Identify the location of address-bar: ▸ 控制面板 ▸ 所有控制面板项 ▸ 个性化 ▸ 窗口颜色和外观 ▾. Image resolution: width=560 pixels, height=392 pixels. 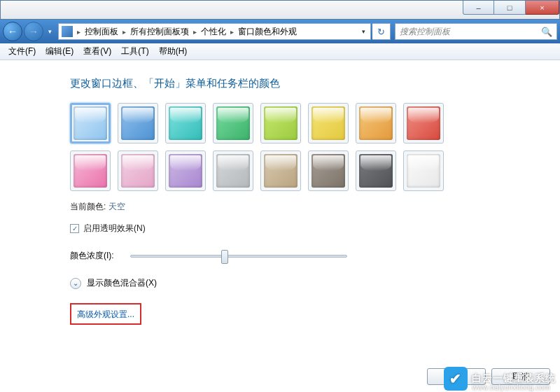
(214, 31).